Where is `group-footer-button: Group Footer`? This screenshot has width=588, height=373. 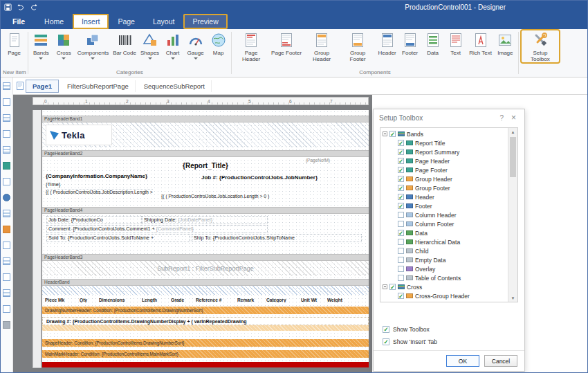
group-footer-button: Group Footer is located at coordinates (358, 46).